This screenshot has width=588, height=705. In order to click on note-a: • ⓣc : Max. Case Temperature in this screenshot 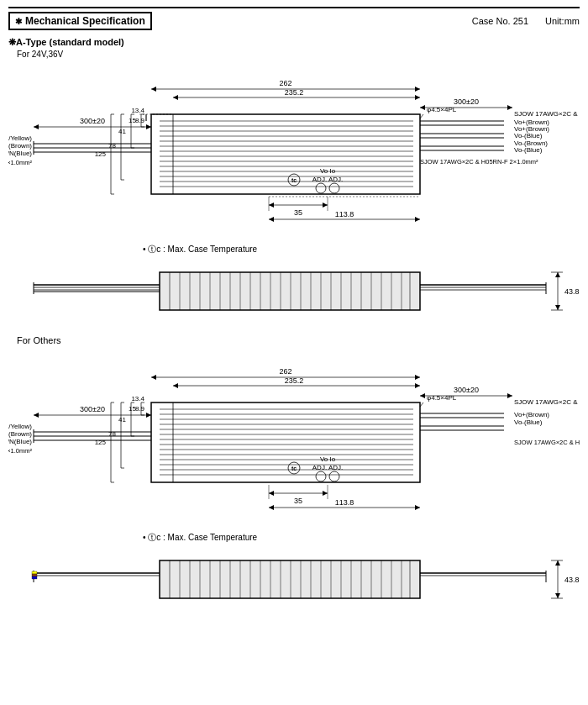, I will do `click(361, 250)`.